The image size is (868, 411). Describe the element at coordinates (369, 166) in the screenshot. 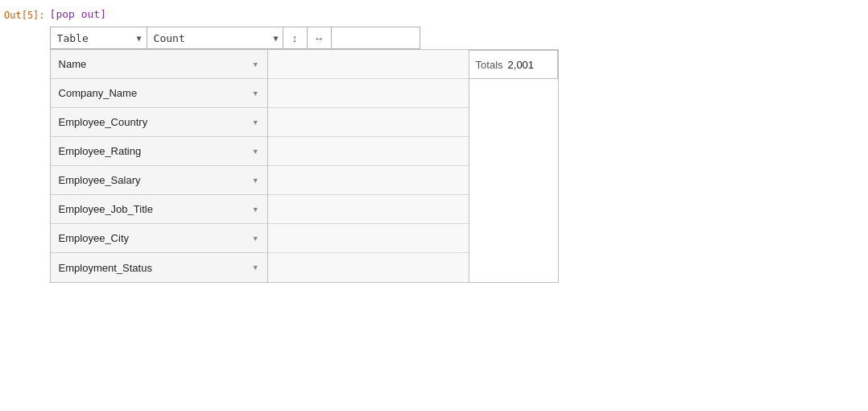

I see `data-column` at that location.